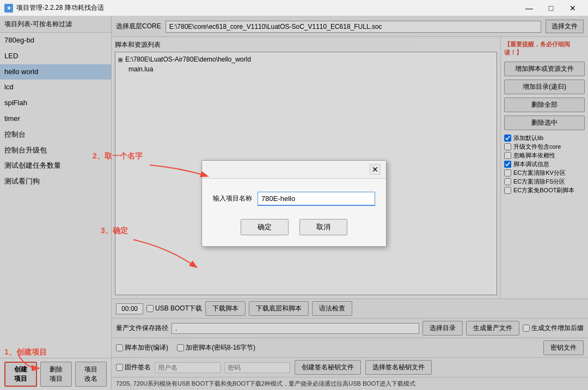 This screenshot has width=588, height=390. What do you see at coordinates (573, 8) in the screenshot?
I see `close-button: ✕` at bounding box center [573, 8].